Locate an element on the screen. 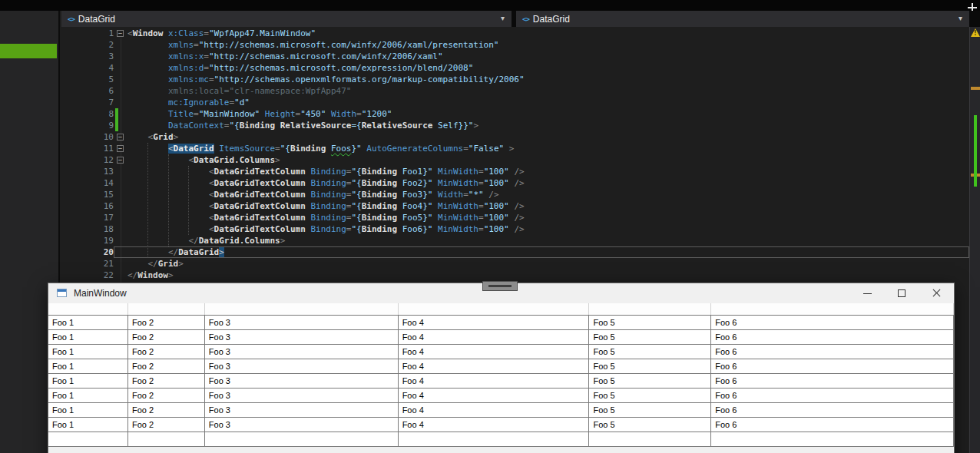 This screenshot has width=980, height=453. code-token: "{ is located at coordinates (356, 183).